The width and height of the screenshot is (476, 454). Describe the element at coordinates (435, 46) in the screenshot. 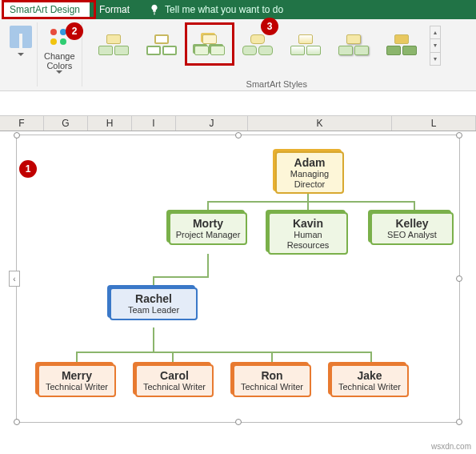

I see `gallery-more-button: ▴▾▾` at that location.